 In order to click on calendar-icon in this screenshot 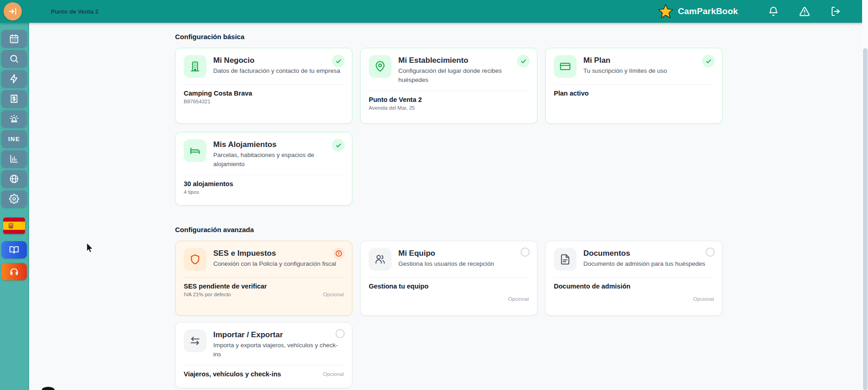, I will do `click(14, 39)`.